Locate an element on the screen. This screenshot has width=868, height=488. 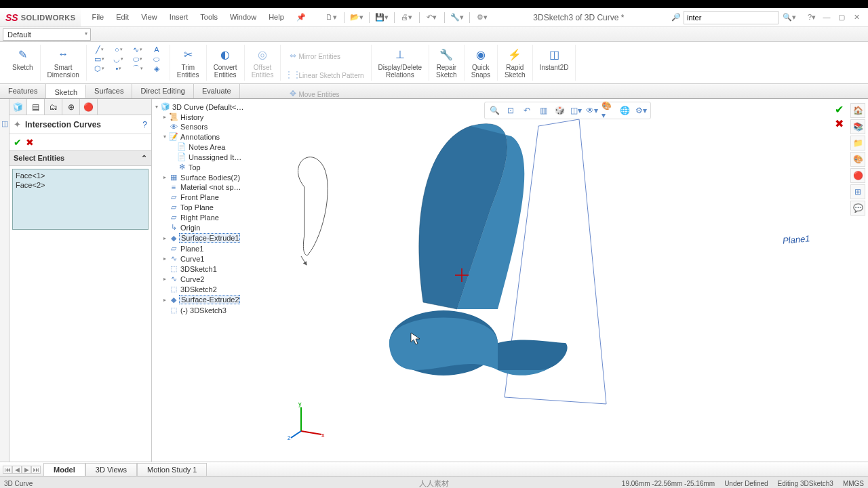
menu-edit: Edit is located at coordinates (122, 18).